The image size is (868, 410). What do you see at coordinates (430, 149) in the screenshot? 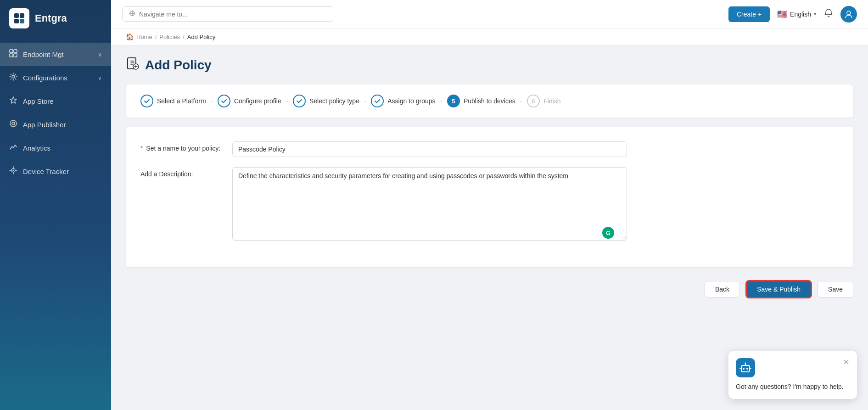
I see `form-control-name` at bounding box center [430, 149].